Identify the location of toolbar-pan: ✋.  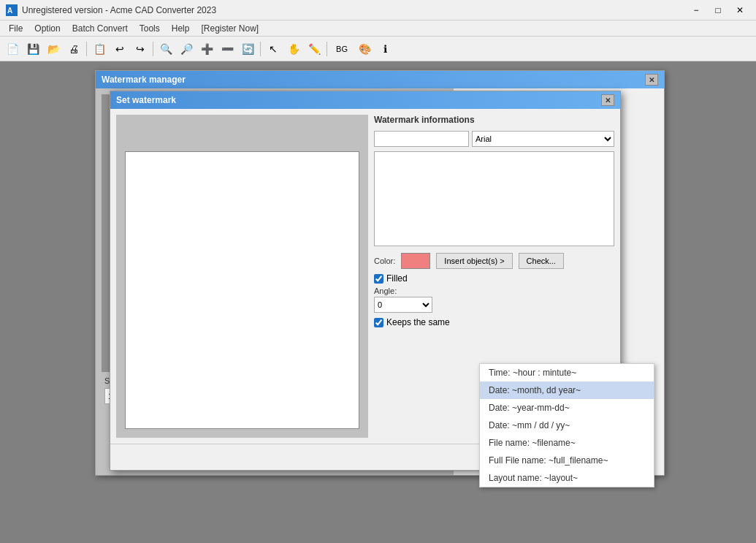
(294, 49).